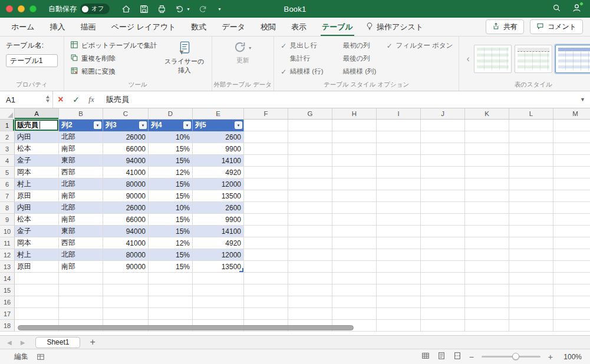 Image resolution: width=590 pixels, height=364 pixels. I want to click on cell-G3, so click(310, 149).